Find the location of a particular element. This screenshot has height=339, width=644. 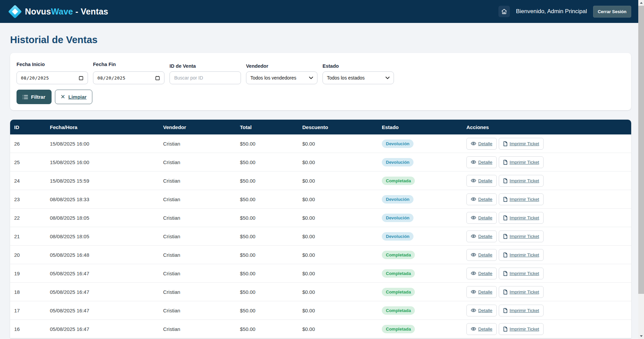

cell-fecha-hora: 15/08/2025 16:00 is located at coordinates (106, 162).